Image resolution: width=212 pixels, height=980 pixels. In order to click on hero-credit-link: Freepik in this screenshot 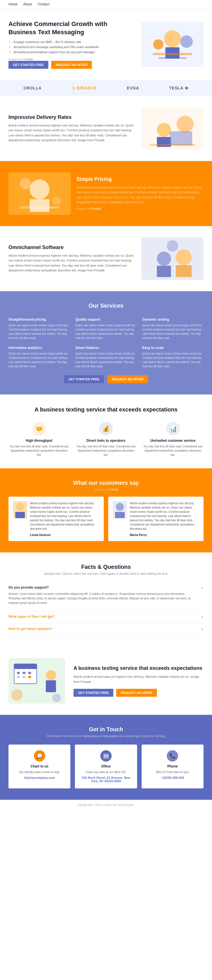, I will do `click(28, 59)`.